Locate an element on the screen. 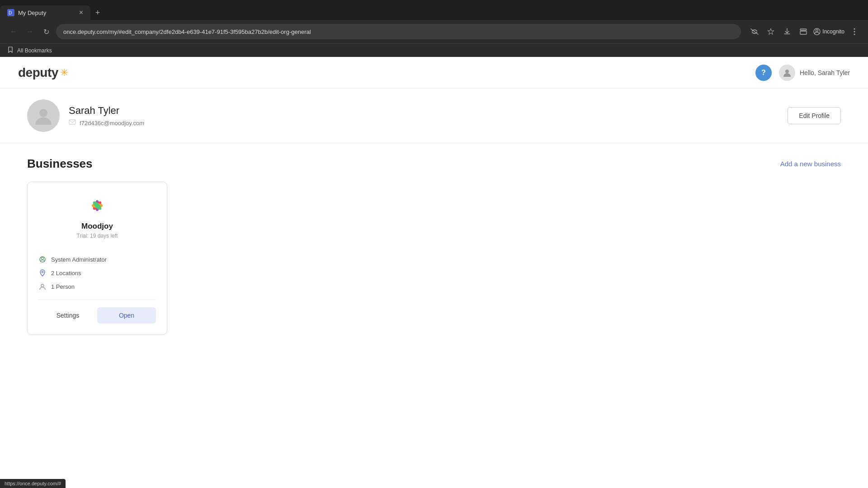 The width and height of the screenshot is (868, 488). profile-avatar is located at coordinates (43, 116).